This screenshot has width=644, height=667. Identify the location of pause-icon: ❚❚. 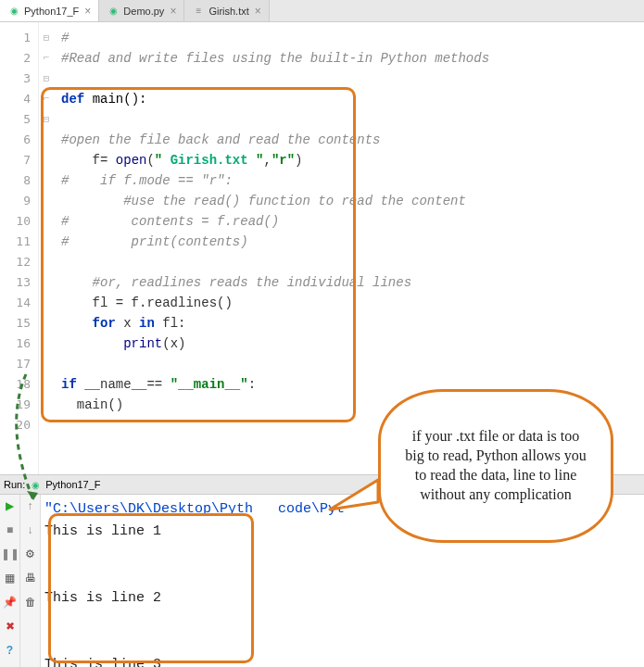
(10, 554).